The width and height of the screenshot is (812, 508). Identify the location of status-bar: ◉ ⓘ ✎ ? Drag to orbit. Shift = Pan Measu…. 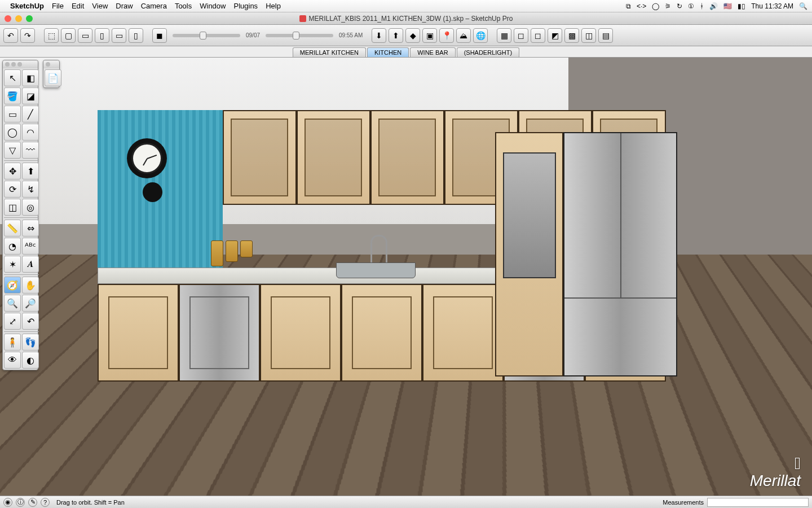
(406, 502).